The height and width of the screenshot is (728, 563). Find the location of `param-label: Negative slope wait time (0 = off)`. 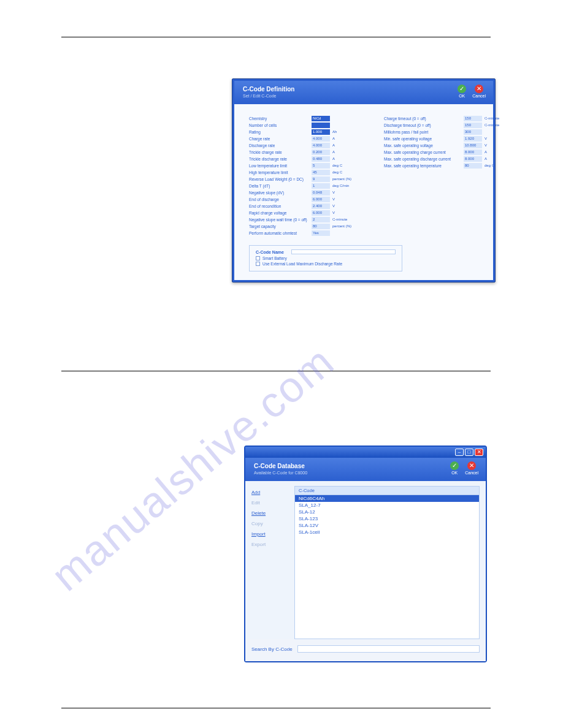

param-label: Negative slope wait time (0 = off) is located at coordinates (280, 219).